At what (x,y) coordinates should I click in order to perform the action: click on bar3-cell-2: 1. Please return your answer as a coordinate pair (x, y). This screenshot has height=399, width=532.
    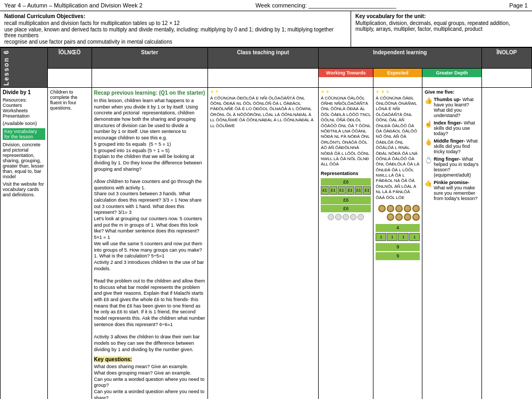
    Looking at the image, I should click on (392, 237).